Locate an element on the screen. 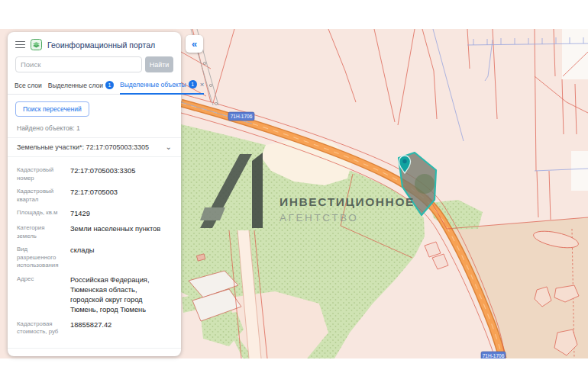  selected-layers-count-badge: 1 is located at coordinates (110, 85).